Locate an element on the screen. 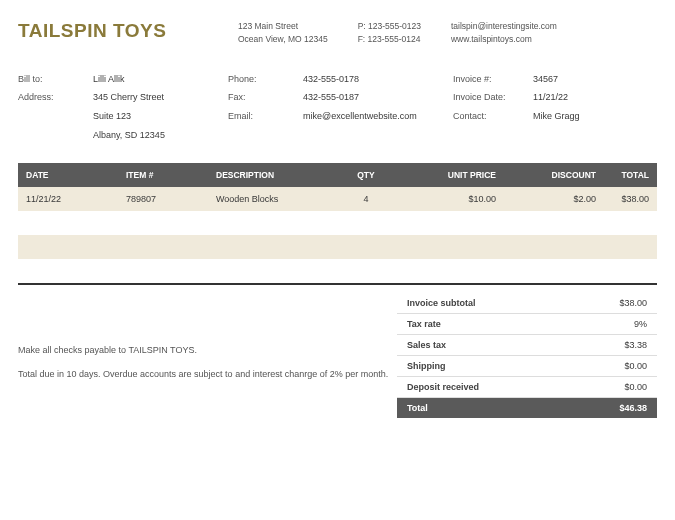 The image size is (675, 520). deposit-value: $0.00 is located at coordinates (636, 387).